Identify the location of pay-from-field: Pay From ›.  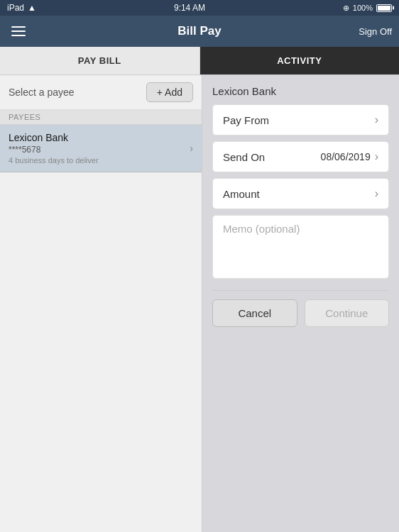
(301, 120).